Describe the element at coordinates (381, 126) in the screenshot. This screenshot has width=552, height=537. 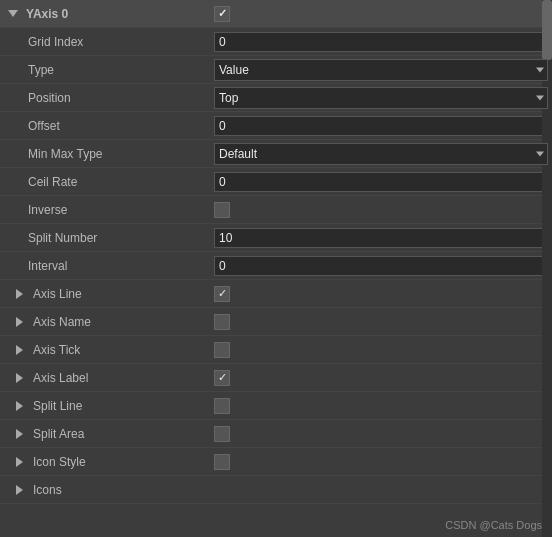
I see `offset-input` at that location.